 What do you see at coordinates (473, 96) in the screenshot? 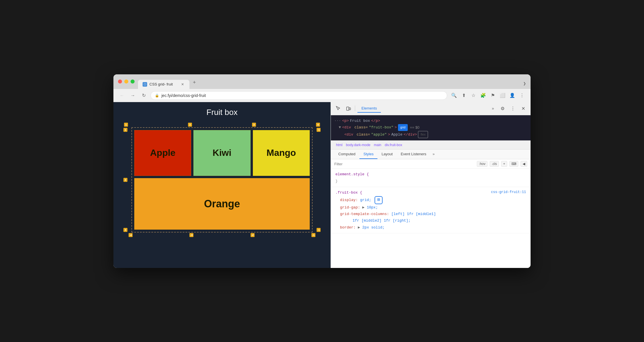
I see `bookmark-icon: ☆` at bounding box center [473, 96].